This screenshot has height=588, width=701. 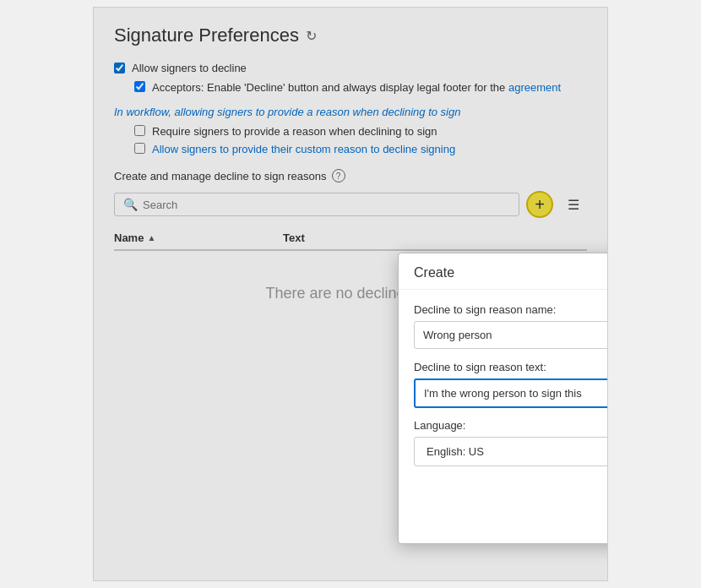 I want to click on text-field-input, so click(x=511, y=394).